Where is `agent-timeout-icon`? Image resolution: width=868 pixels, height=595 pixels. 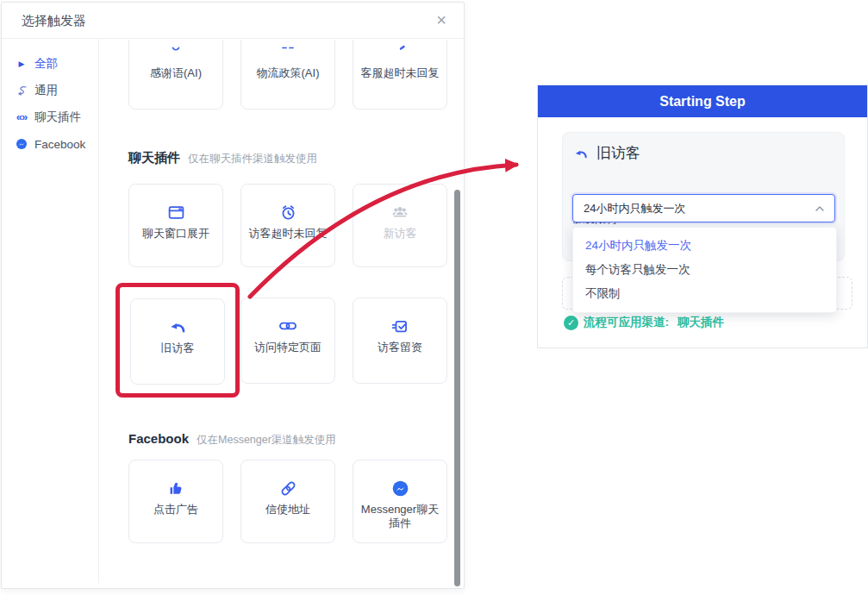 agent-timeout-icon is located at coordinates (400, 52).